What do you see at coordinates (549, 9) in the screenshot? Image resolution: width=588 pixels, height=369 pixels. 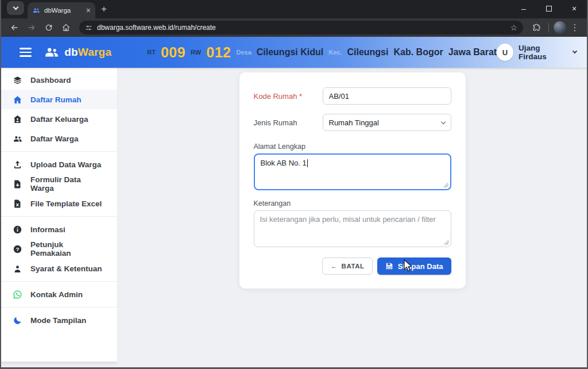 I see `maximize-button` at bounding box center [549, 9].